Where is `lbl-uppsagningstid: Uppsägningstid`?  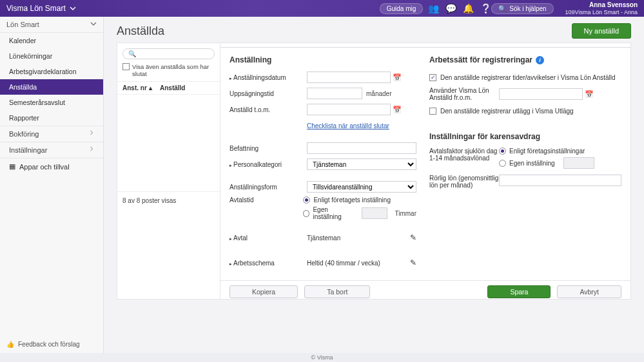
lbl-uppsagningstid: Uppsägningstid is located at coordinates (268, 94).